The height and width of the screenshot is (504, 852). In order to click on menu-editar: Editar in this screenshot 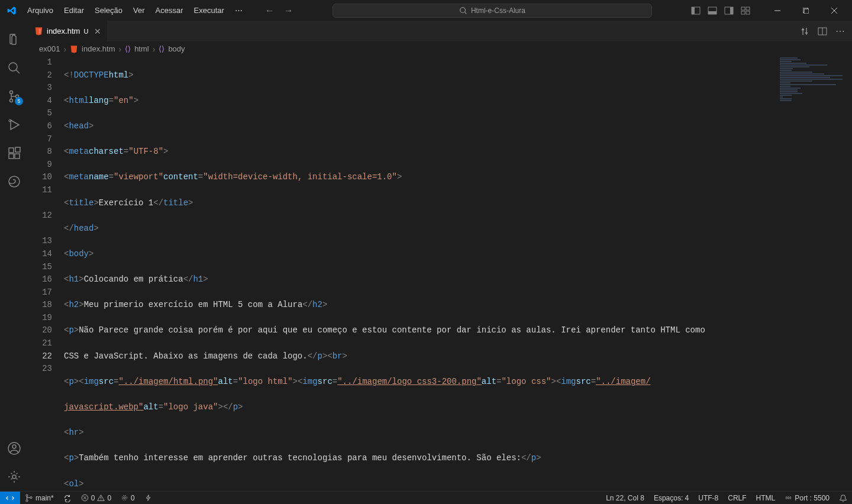, I will do `click(74, 11)`.